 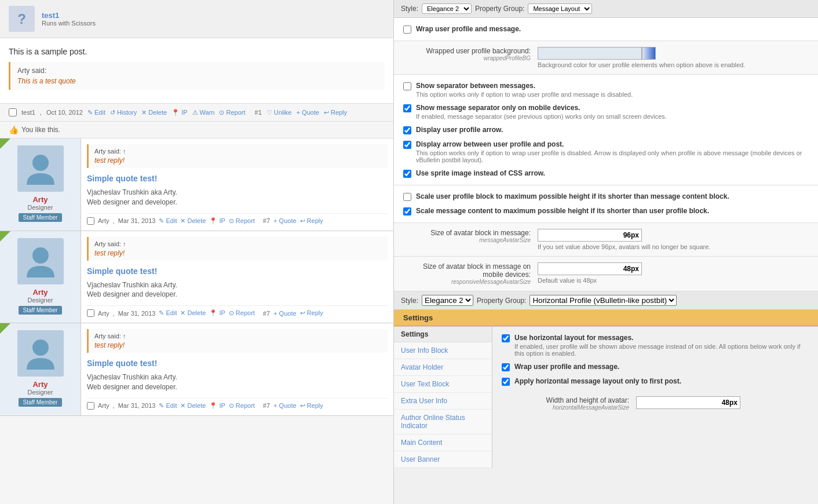 What do you see at coordinates (266, 313) in the screenshot?
I see `post-num-1: #7` at bounding box center [266, 313].